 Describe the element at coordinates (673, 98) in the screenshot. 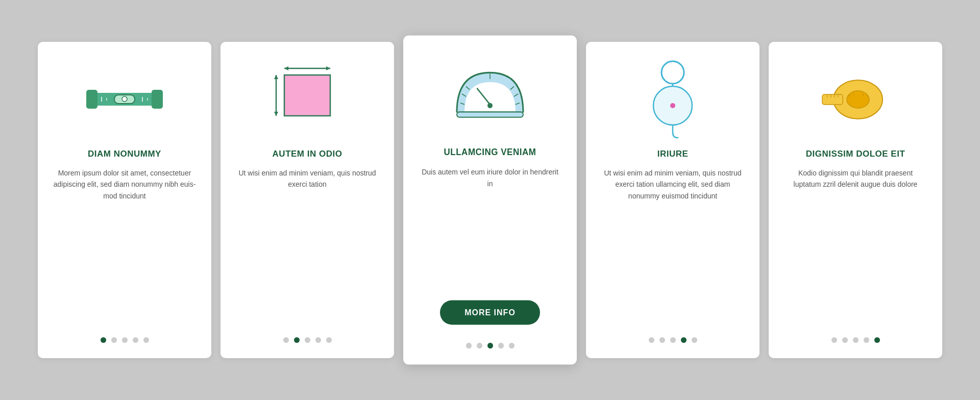

I see `hanging-scale-icon` at that location.